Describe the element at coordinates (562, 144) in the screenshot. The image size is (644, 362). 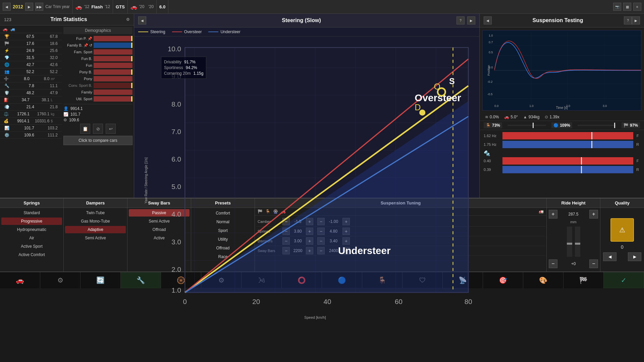
I see `freq-bar-row-2: 1.75 Hz R` at that location.